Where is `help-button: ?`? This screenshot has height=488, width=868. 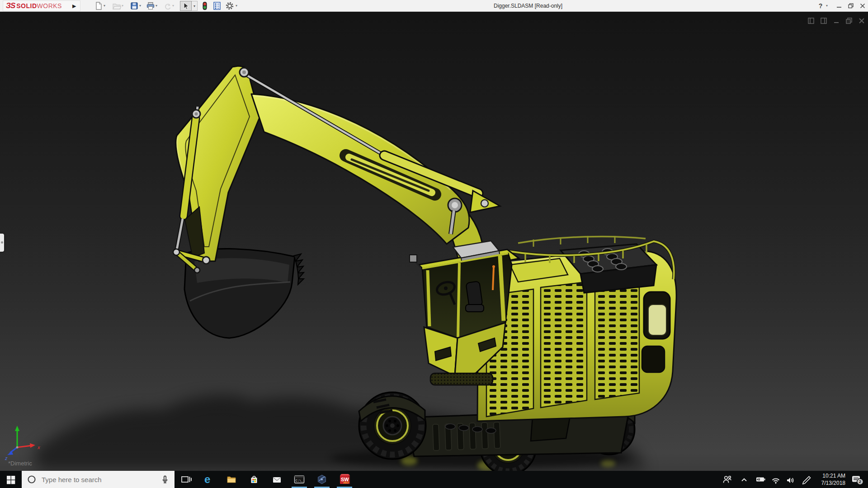 help-button: ? is located at coordinates (821, 6).